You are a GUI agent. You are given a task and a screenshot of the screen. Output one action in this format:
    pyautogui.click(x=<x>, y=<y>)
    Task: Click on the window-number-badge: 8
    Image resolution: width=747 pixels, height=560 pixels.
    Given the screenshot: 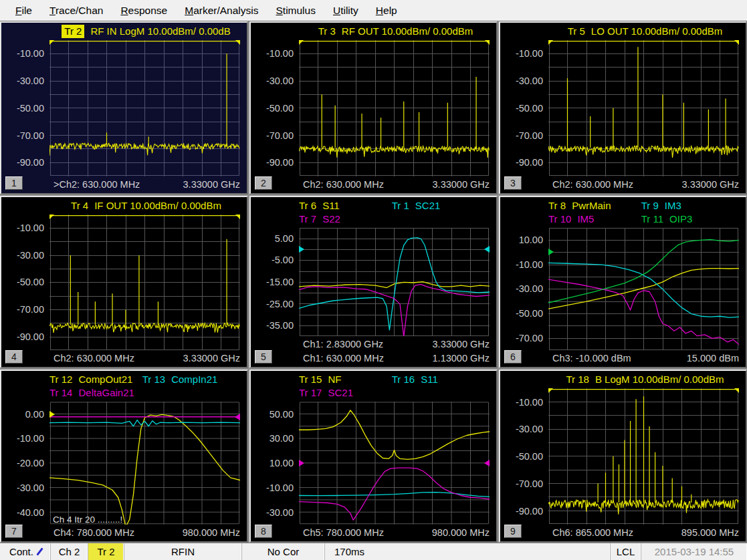 What is the action you would take?
    pyautogui.click(x=263, y=531)
    